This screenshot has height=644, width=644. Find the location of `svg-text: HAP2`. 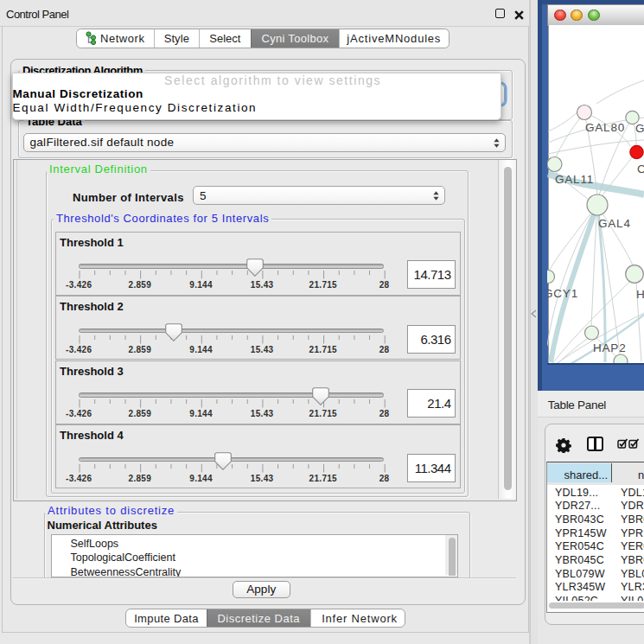

svg-text: HAP2 is located at coordinates (609, 348).